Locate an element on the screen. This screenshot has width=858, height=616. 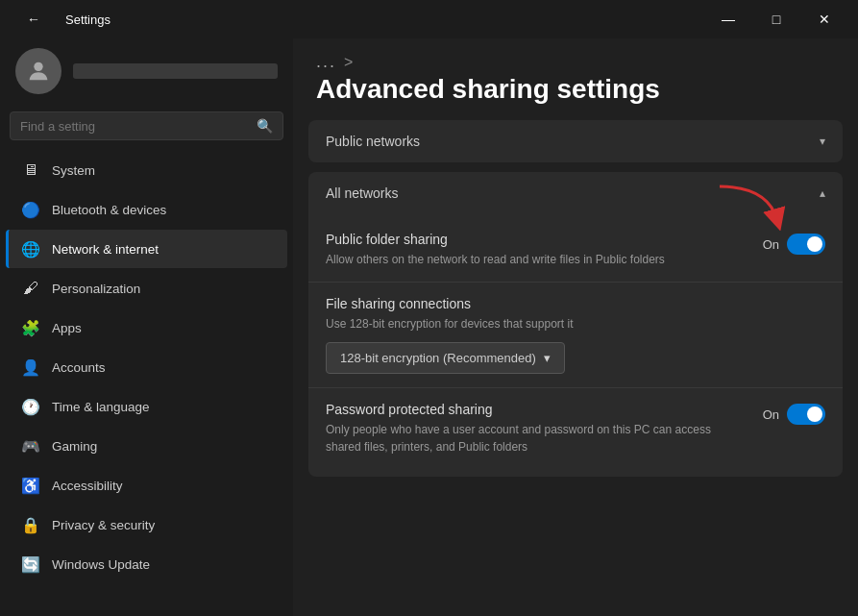
time-icon: 🕐 is located at coordinates (31, 407).